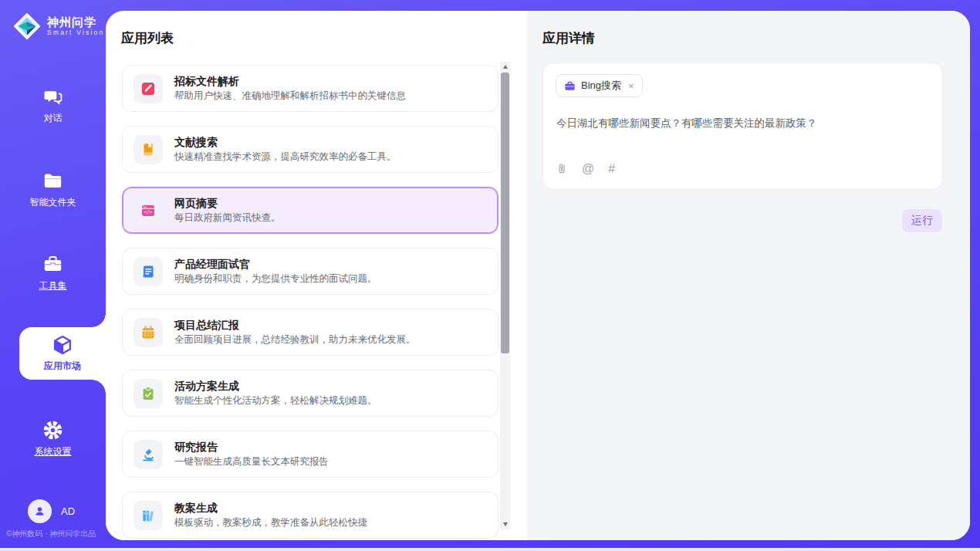  Describe the element at coordinates (148, 455) in the screenshot. I see `microscope-icon` at that location.